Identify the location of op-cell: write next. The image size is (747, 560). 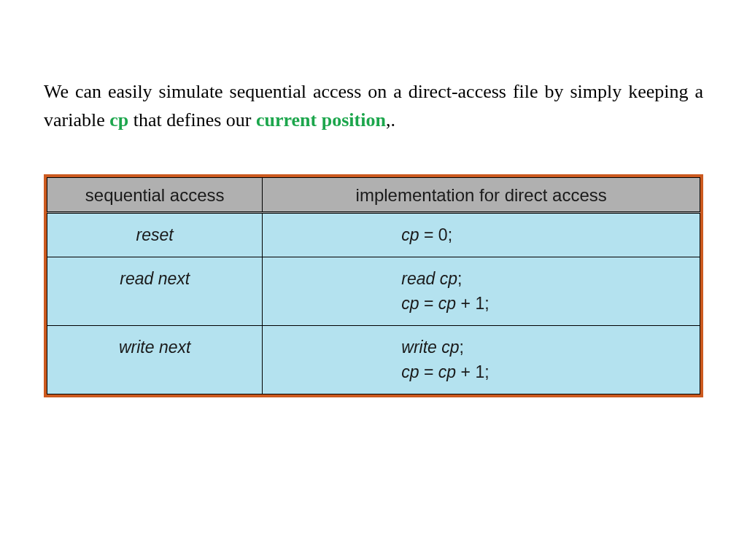
(155, 359).